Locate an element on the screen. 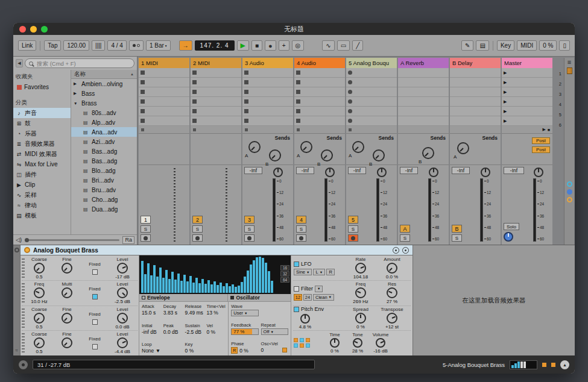  send-a-knob is located at coordinates (463, 148).